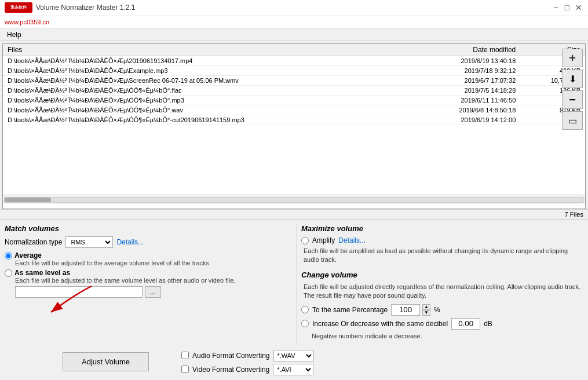 The height and width of the screenshot is (380, 588). Describe the element at coordinates (323, 240) in the screenshot. I see `amplify-label: Amplify` at that location.